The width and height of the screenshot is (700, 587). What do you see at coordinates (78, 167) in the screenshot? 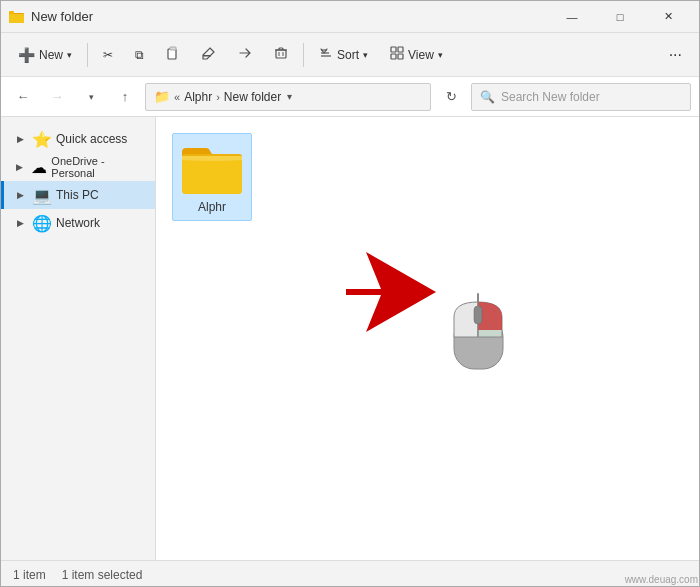
I see `sidebar-item-onedrive: ▶ ☁ OneDrive - Personal` at bounding box center [78, 167].